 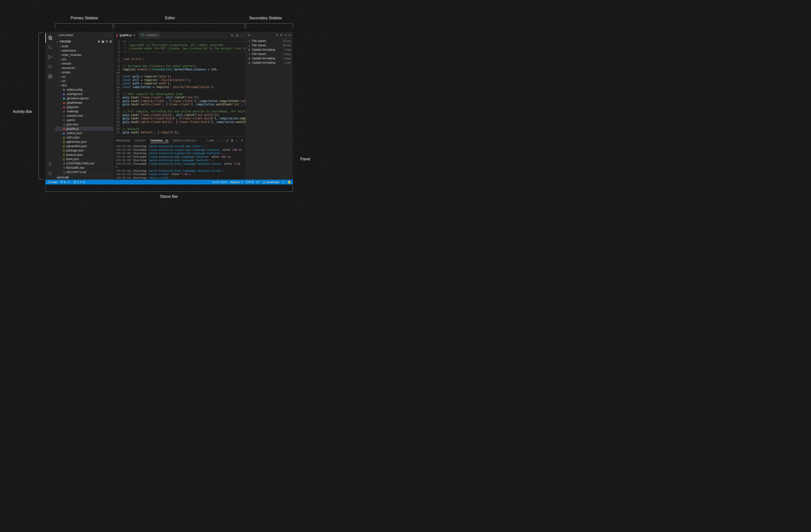 I want to click on file-item: ≡.mention-bot, so click(x=84, y=116).